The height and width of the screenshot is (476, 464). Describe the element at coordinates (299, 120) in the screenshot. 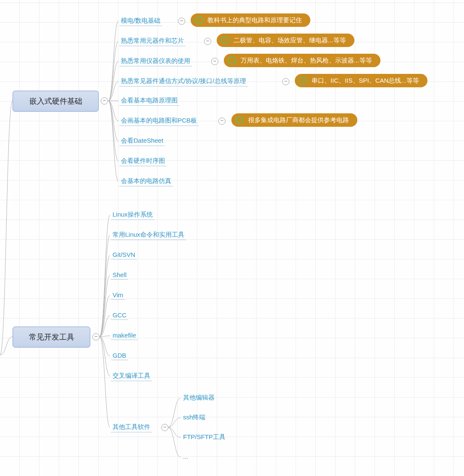

I see `note-text: 很多集成电路厂商都会提供参考电路` at that location.